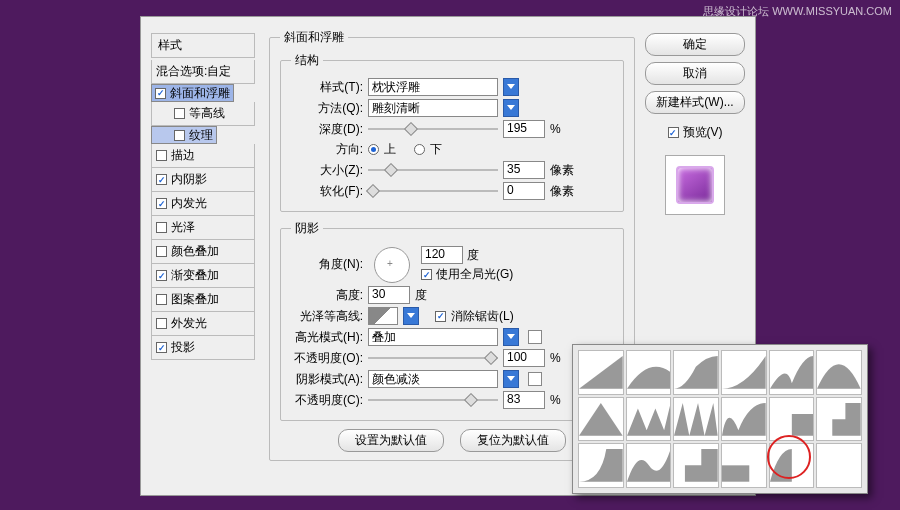  I want to click on ok-button: 确定, so click(695, 44).